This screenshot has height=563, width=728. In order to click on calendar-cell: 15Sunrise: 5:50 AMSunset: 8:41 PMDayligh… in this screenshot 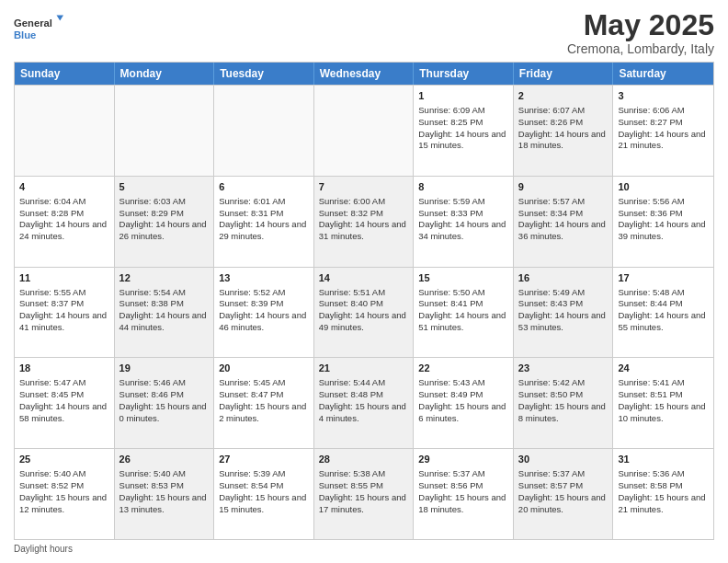, I will do `click(463, 313)`.